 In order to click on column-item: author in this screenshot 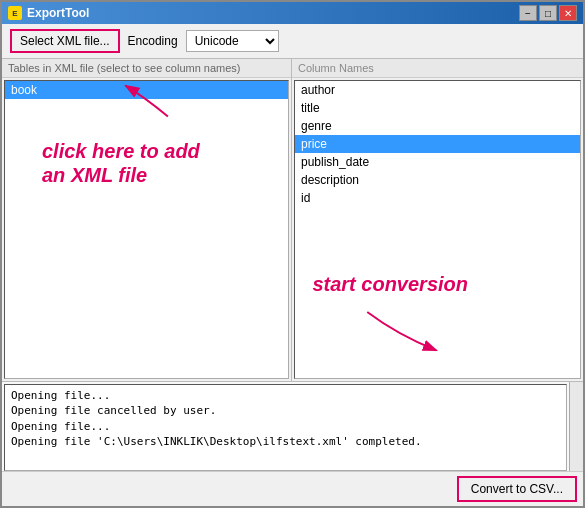, I will do `click(438, 90)`.